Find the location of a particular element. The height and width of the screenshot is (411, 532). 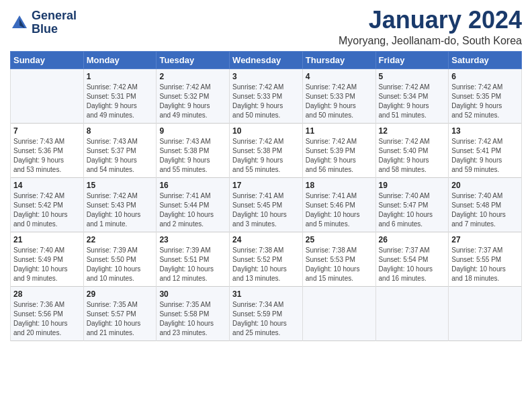

weekday-header-cell: Sunday is located at coordinates (47, 60).